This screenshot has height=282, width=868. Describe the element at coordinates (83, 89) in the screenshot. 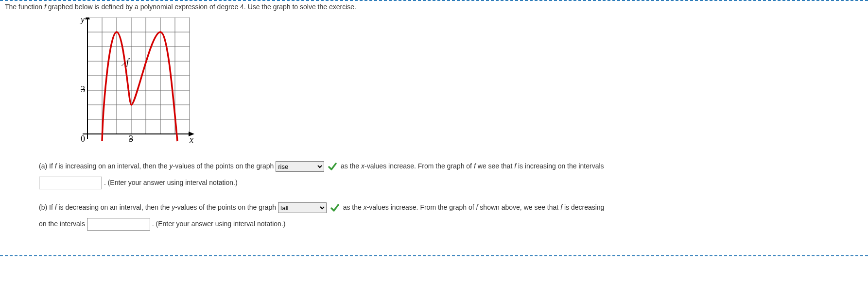

I see `y-tick-3: 3` at that location.